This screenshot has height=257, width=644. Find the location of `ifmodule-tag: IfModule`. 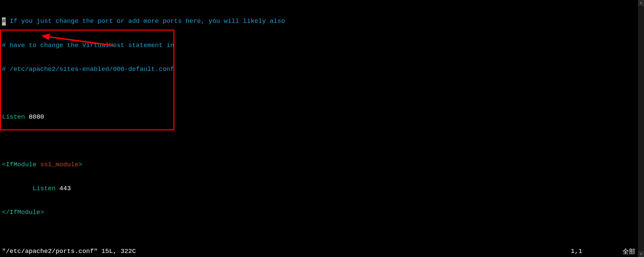

ifmodule-tag: IfModule is located at coordinates (21, 165).